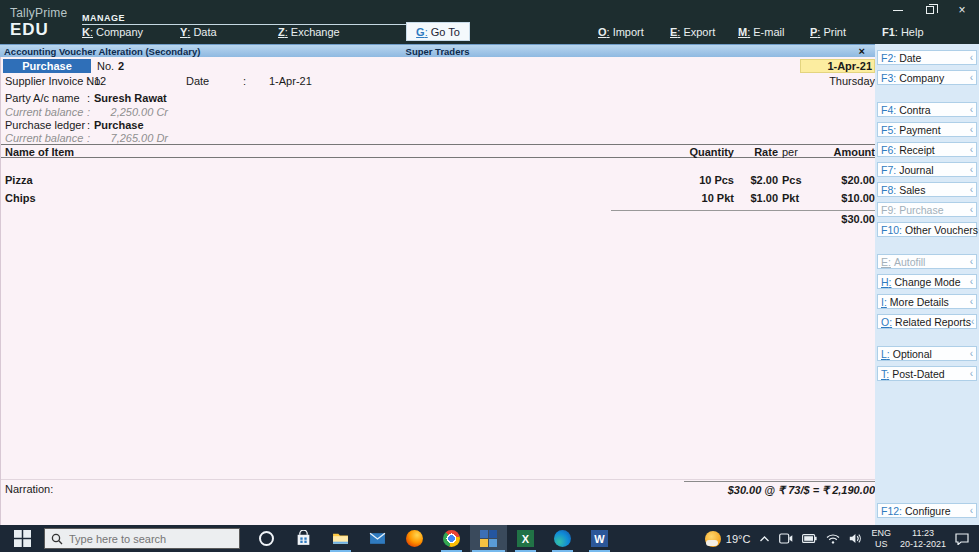 This screenshot has width=979, height=552. Describe the element at coordinates (144, 539) in the screenshot. I see `search-input` at that location.